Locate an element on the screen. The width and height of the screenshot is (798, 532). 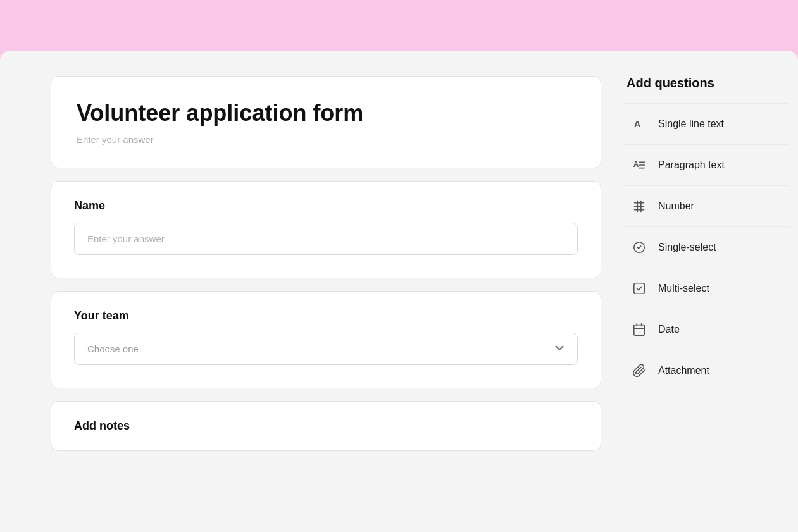
name-text-input is located at coordinates (326, 239).